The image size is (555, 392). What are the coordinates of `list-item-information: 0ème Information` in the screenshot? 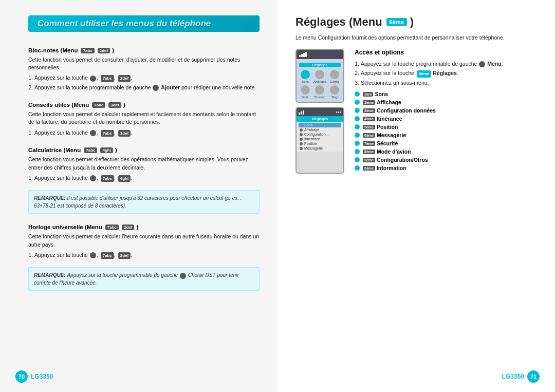 It's located at (441, 168).